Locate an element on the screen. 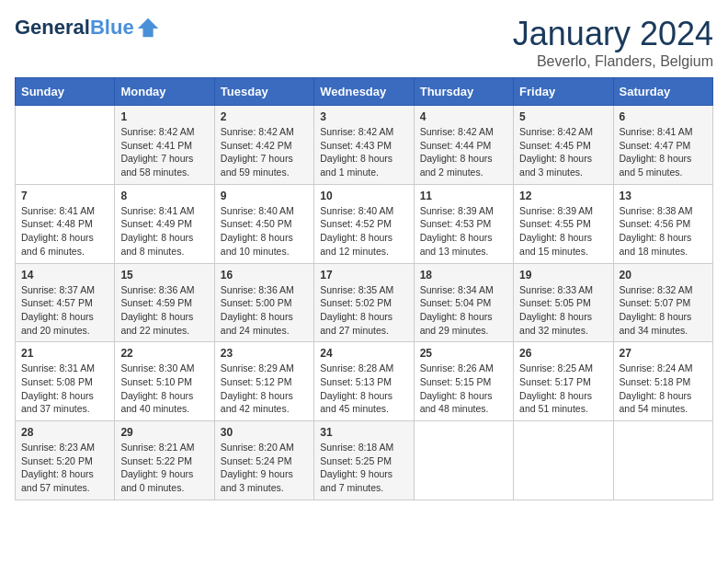 The image size is (728, 563). month-title: January 2024 is located at coordinates (613, 34).